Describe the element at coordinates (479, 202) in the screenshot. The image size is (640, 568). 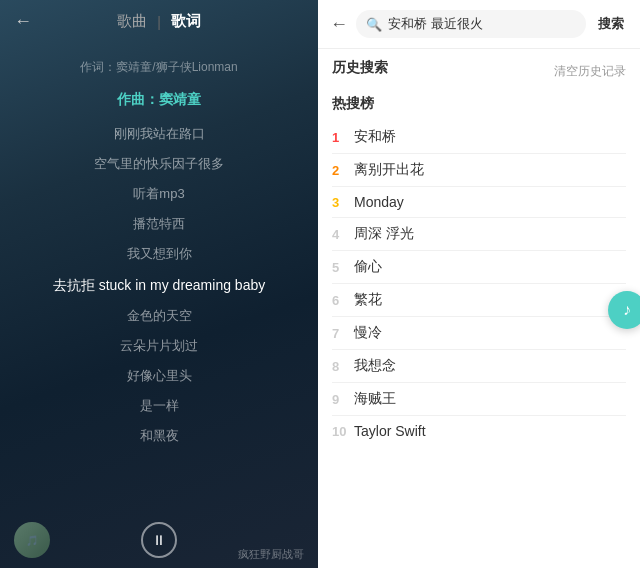
I see `hot-list-item: 3Monday` at that location.